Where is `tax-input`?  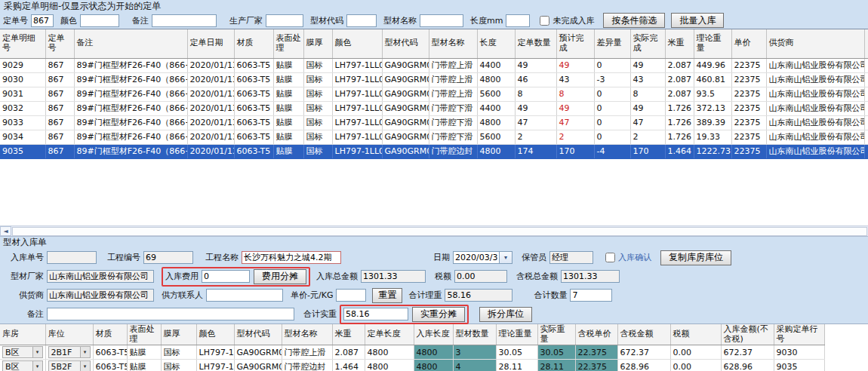 tax-input is located at coordinates (481, 276).